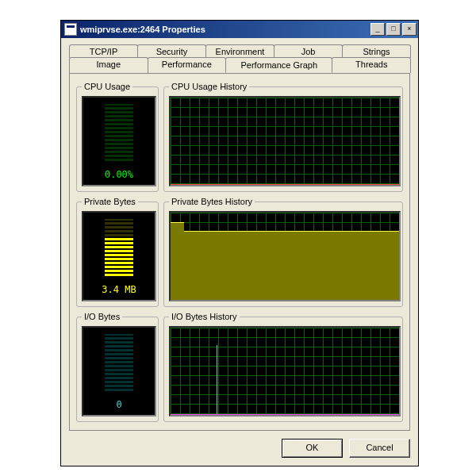 This screenshot has width=476, height=476. I want to click on private-bytes-group: Private Bytes 3.4 MB, so click(117, 252).